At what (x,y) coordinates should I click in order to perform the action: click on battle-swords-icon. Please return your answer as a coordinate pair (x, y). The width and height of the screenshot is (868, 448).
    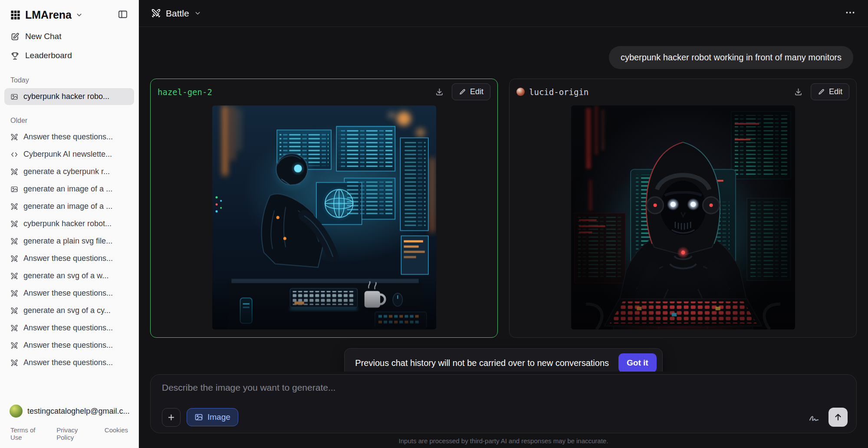
    Looking at the image, I should click on (156, 13).